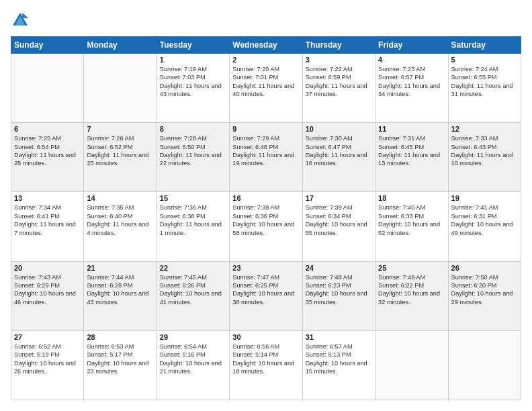 The image size is (532, 411). I want to click on daylight-text: Daylight: 10 hours and 58 minutes., so click(263, 228).